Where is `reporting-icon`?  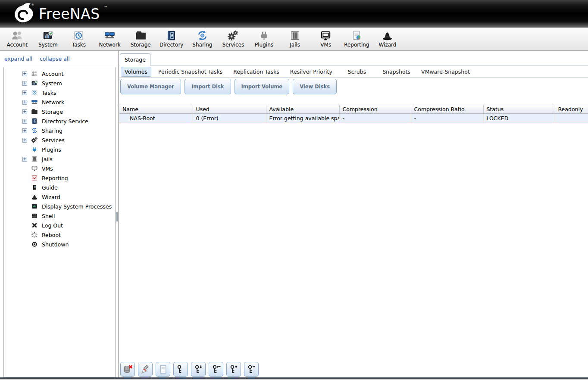 reporting-icon is located at coordinates (357, 35).